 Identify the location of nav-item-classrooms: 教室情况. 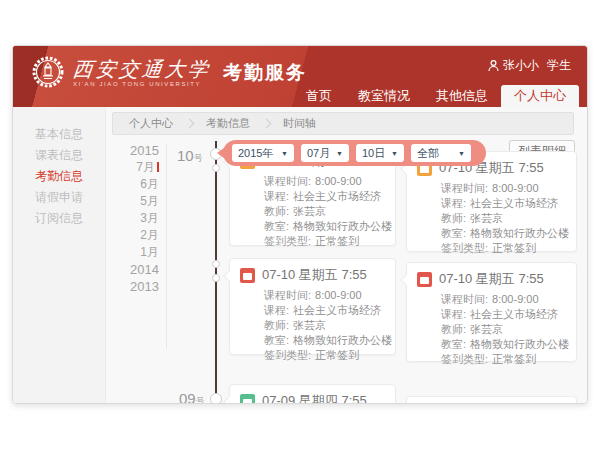
(384, 96).